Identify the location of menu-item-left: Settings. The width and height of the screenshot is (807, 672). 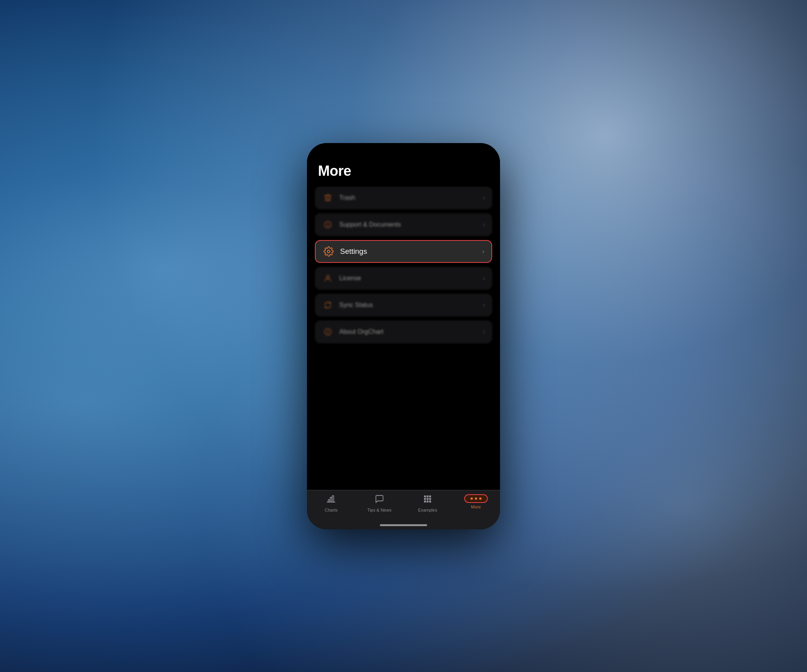
(345, 251).